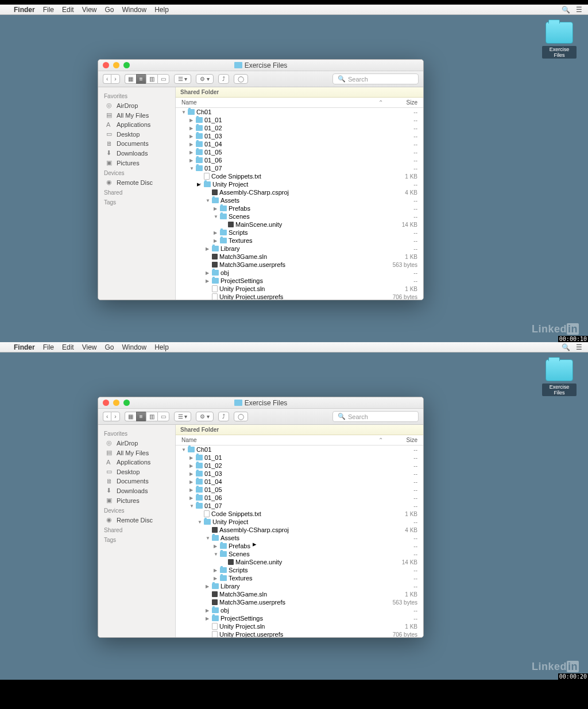  I want to click on file-row: ▼Unity Project--, so click(300, 522).